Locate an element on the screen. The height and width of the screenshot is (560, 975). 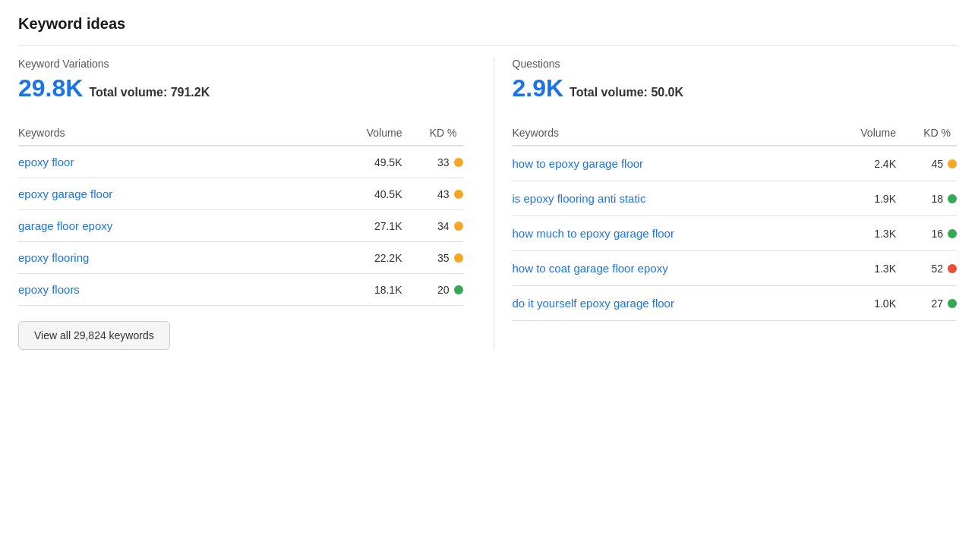
variations-total-volume: Total volume: 791.2K is located at coordinates (149, 93).